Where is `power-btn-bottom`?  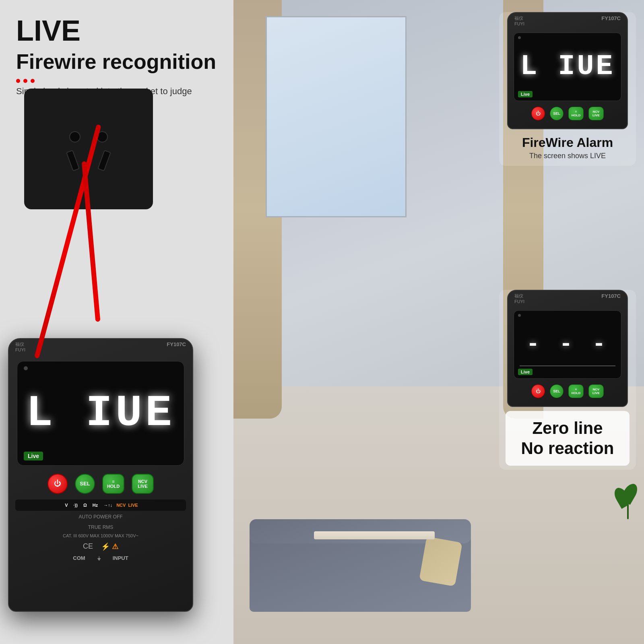
power-btn-bottom is located at coordinates (538, 391).